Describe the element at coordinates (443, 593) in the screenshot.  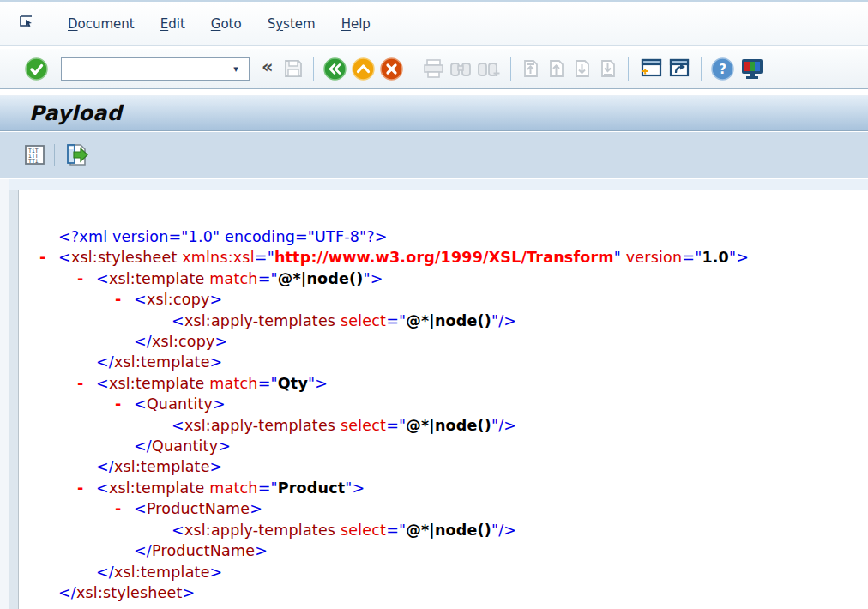
I see `xml-line: </xsl:stylesheet>` at that location.